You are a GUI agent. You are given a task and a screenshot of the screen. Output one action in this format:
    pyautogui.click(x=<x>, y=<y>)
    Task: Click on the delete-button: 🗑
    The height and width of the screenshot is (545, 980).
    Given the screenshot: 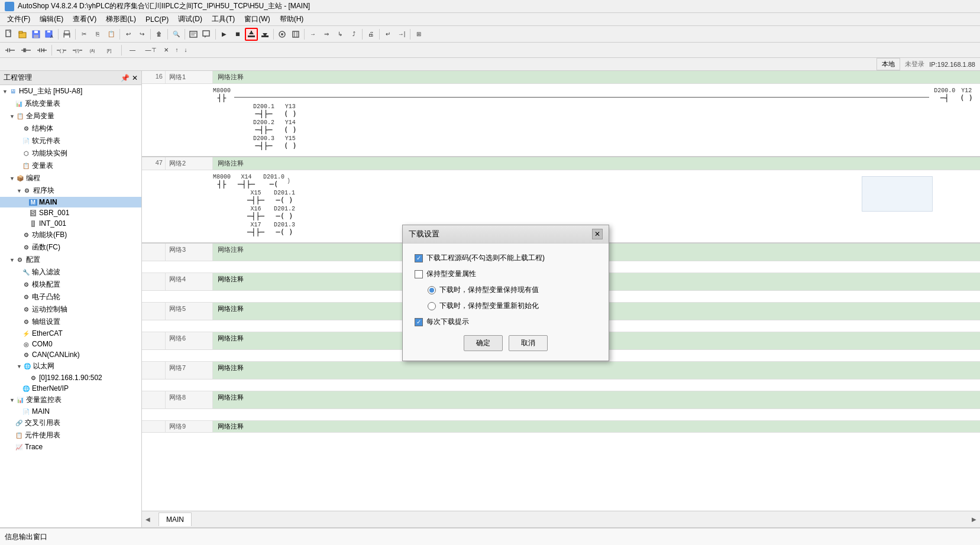 What is the action you would take?
    pyautogui.click(x=159, y=34)
    